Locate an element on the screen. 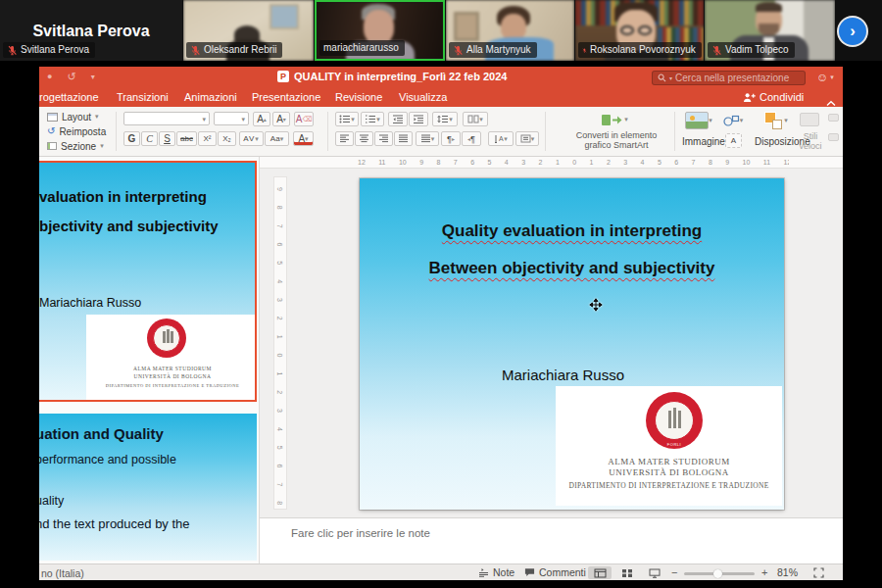  indent-icon is located at coordinates (418, 120).